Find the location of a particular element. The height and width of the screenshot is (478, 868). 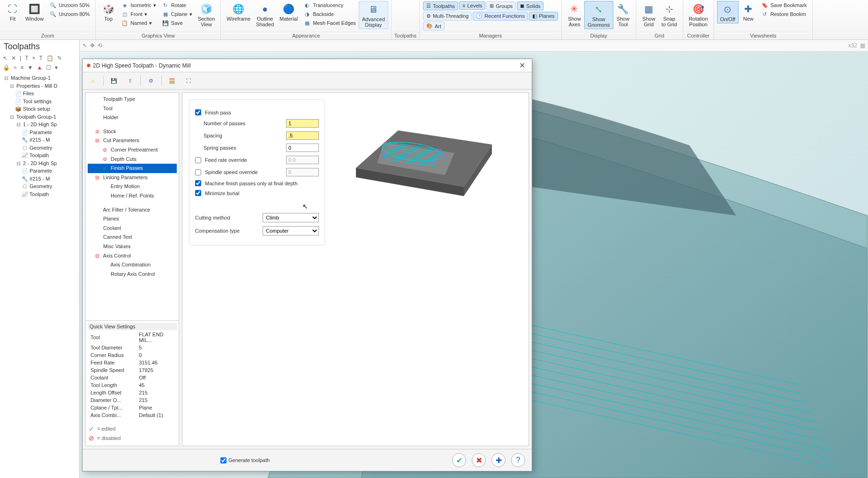

groups-manager-chip: ⊞Groups is located at coordinates (501, 6).